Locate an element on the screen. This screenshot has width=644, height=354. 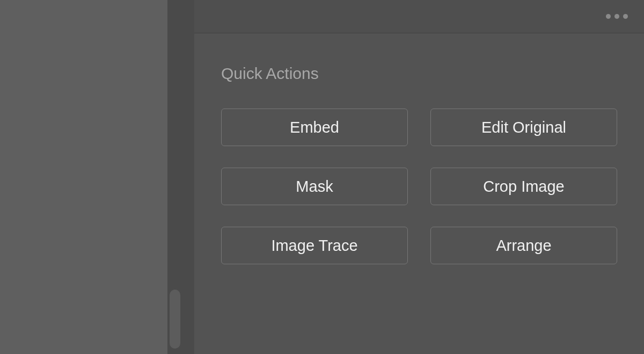
panel-header is located at coordinates (419, 17).